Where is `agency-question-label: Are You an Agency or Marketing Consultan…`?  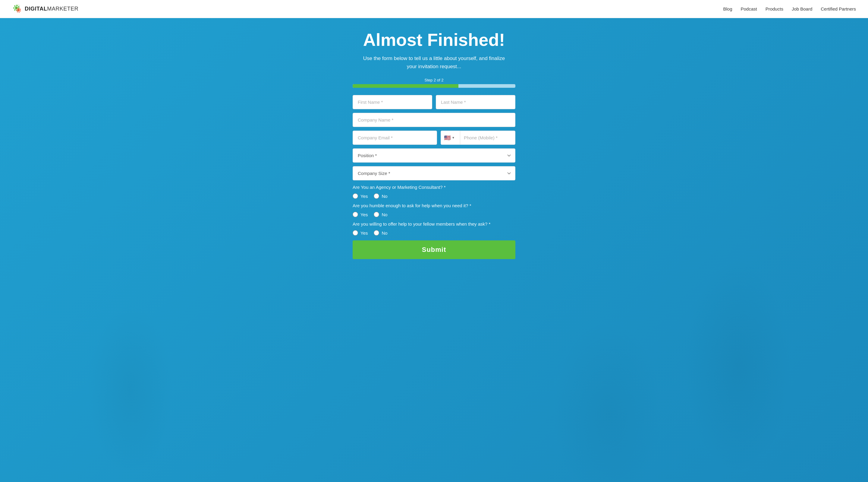
agency-question-label: Are You an Agency or Marketing Consultan… is located at coordinates (434, 187).